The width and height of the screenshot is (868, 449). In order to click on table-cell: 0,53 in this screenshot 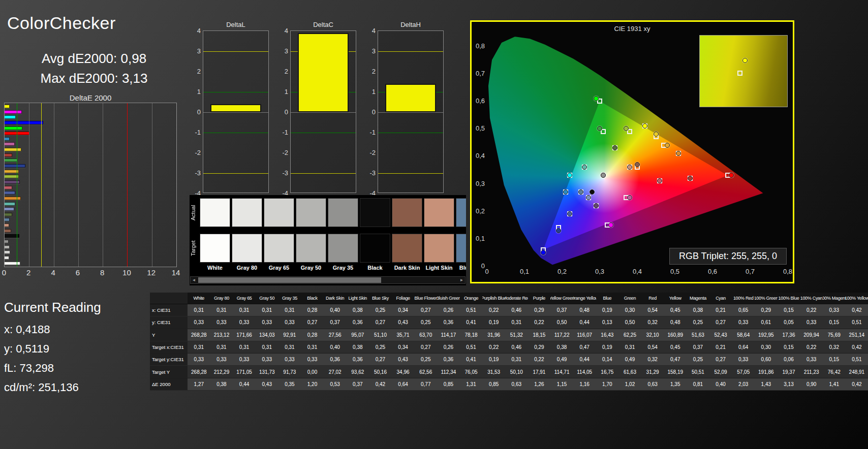, I will do `click(335, 384)`.